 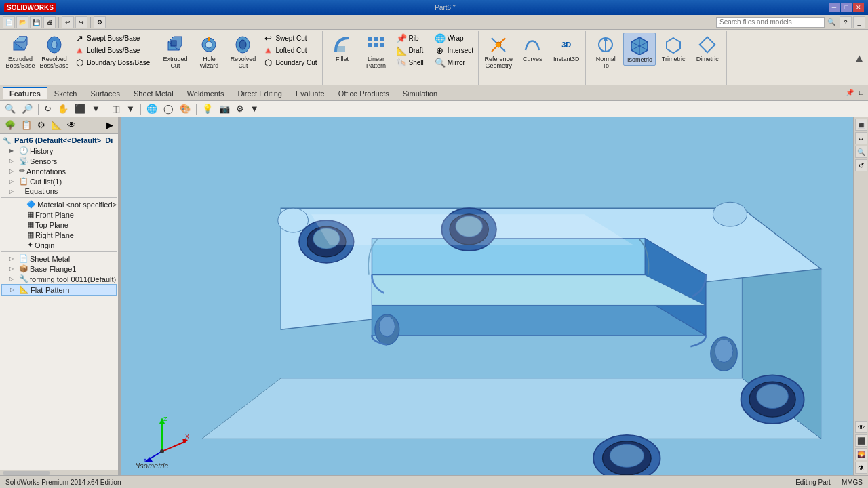 I want to click on section-view-btn: ◫, so click(x=116, y=108).